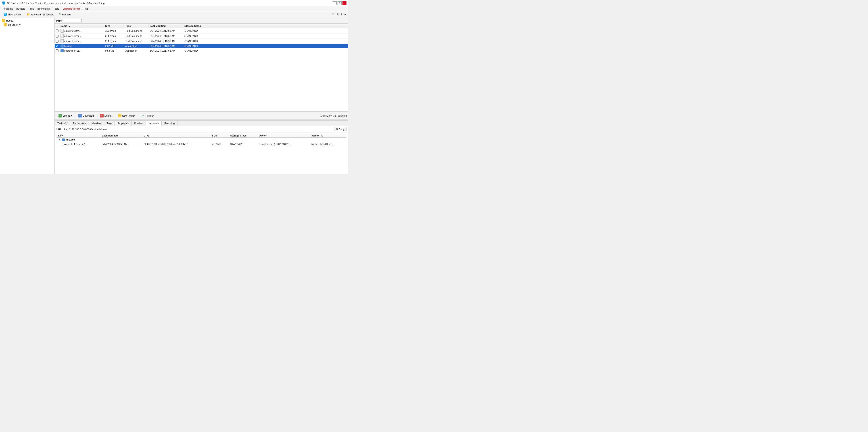 Image resolution: width=868 pixels, height=432 pixels. Describe the element at coordinates (5, 25) in the screenshot. I see `sg-dummy-folder-icon` at that location.